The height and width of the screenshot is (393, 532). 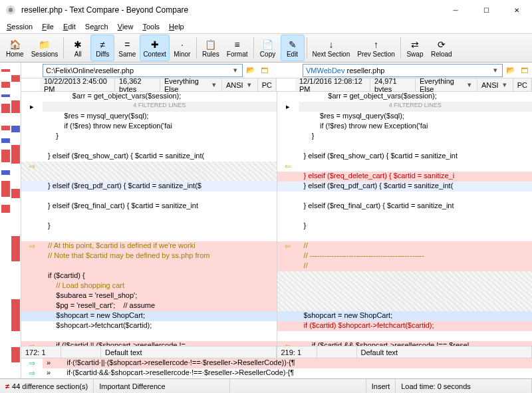 What do you see at coordinates (47, 386) in the screenshot?
I see `status-diffs: ≠44 difference section(s)` at bounding box center [47, 386].